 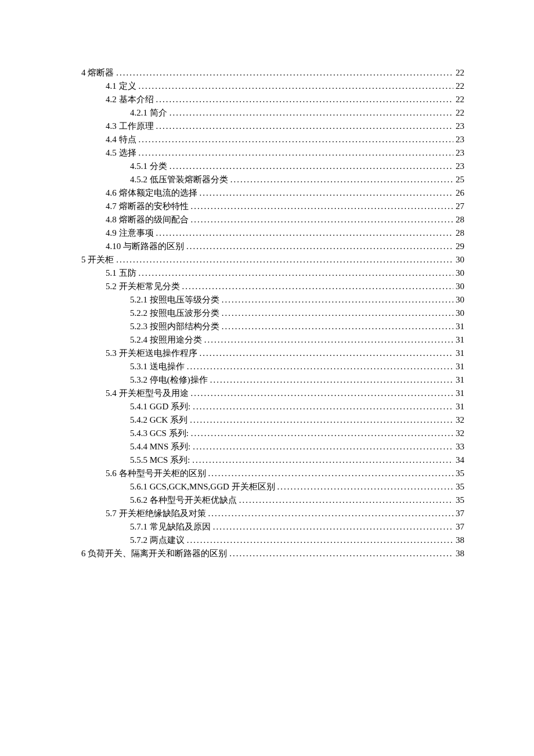 I want to click on toc-entry-label: 4.6 熔体额定电流的选择, so click(x=153, y=193).